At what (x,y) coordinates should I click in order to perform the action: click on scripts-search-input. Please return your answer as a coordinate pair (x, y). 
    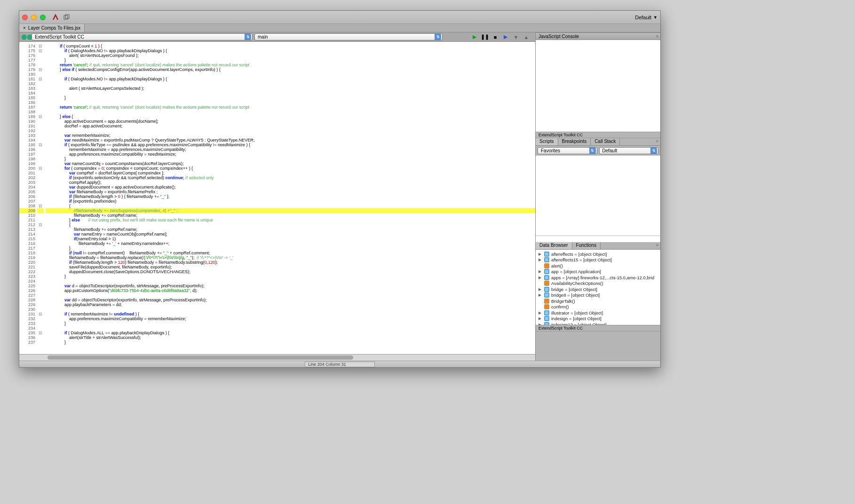
    Looking at the image, I should click on (598, 239).